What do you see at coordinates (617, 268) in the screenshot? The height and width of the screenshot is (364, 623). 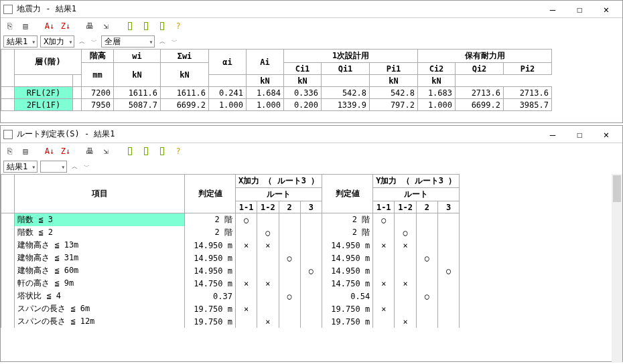 I see `vertical-scrollbar` at bounding box center [617, 268].